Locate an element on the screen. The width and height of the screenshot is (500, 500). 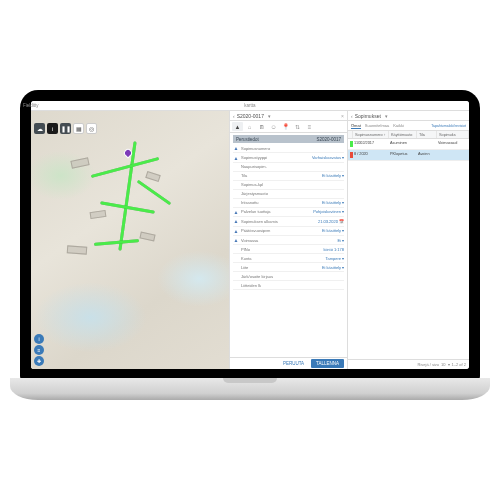
field-dropdown: Ei is located at coordinates (340, 240).